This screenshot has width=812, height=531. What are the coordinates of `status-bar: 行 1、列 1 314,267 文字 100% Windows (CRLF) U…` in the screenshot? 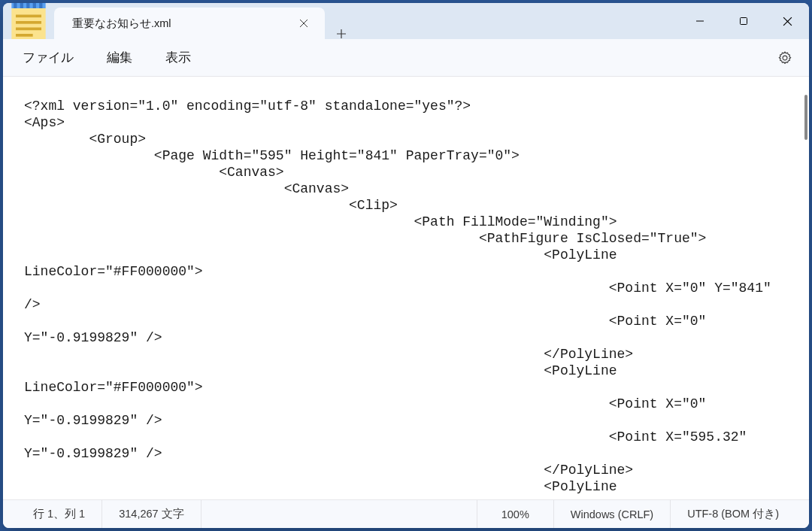 It's located at (406, 514).